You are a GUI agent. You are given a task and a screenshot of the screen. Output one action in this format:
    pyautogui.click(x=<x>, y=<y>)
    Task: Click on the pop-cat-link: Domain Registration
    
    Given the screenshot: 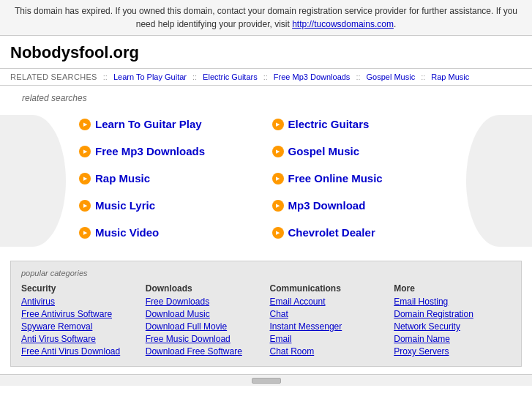 What is the action you would take?
    pyautogui.click(x=452, y=314)
    